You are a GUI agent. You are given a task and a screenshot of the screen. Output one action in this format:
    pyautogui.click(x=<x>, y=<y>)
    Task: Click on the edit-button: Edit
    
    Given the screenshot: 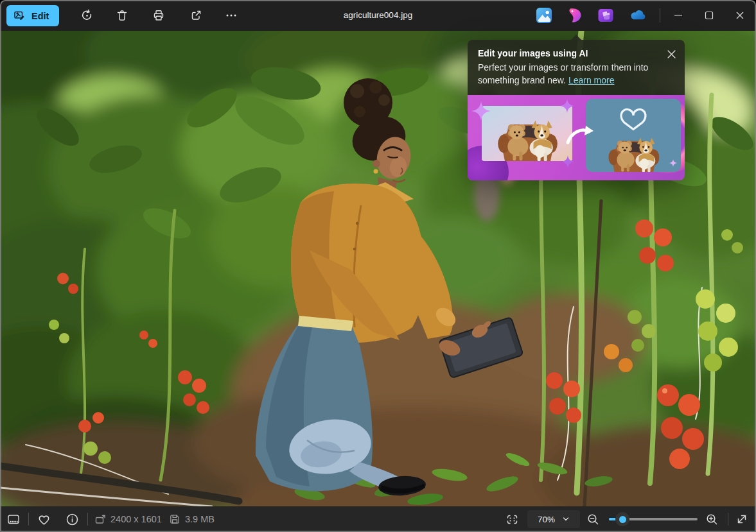 What is the action you would take?
    pyautogui.click(x=33, y=15)
    